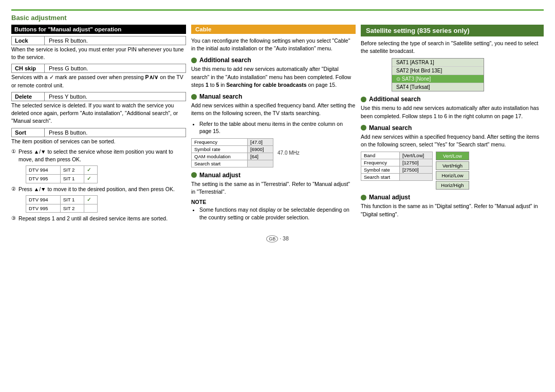 This screenshot has height=392, width=555. Describe the element at coordinates (273, 153) in the screenshot. I see `cable-freq-table-wrap: Frequency[47.0] Symbol rate[6900] QAM mo…` at that location.